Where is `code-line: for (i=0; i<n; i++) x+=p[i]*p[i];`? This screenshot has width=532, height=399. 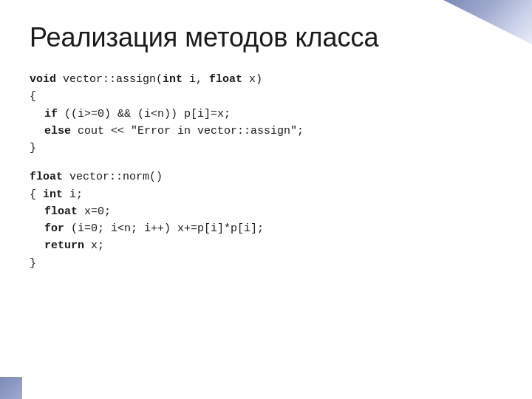 code-line: for (i=0; i<n; i++) x+=p[i]*p[i]; is located at coordinates (266, 229).